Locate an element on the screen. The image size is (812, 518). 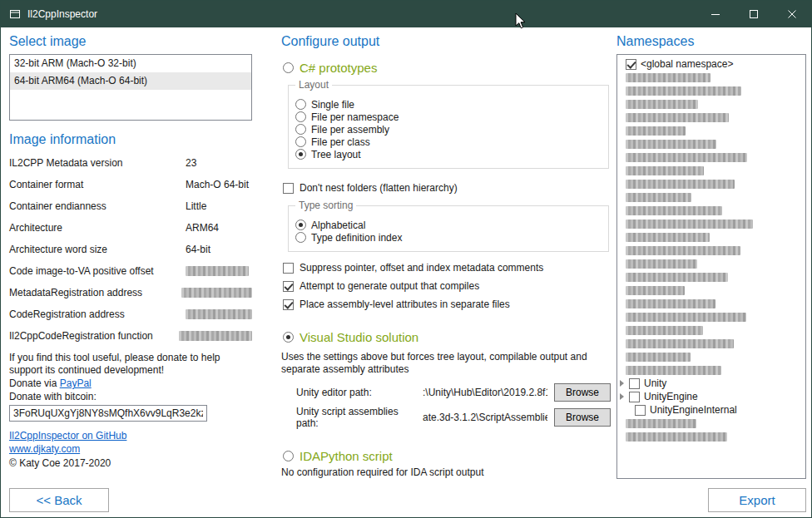
visual-studio-option: Visual Studio solution is located at coordinates (446, 338).